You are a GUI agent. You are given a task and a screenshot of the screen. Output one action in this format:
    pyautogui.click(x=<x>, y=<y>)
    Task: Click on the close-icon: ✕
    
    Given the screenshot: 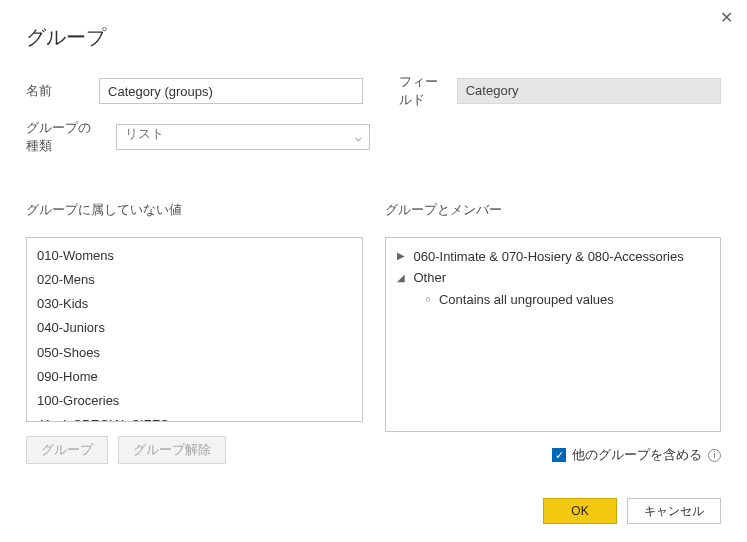 What is the action you would take?
    pyautogui.click(x=726, y=18)
    